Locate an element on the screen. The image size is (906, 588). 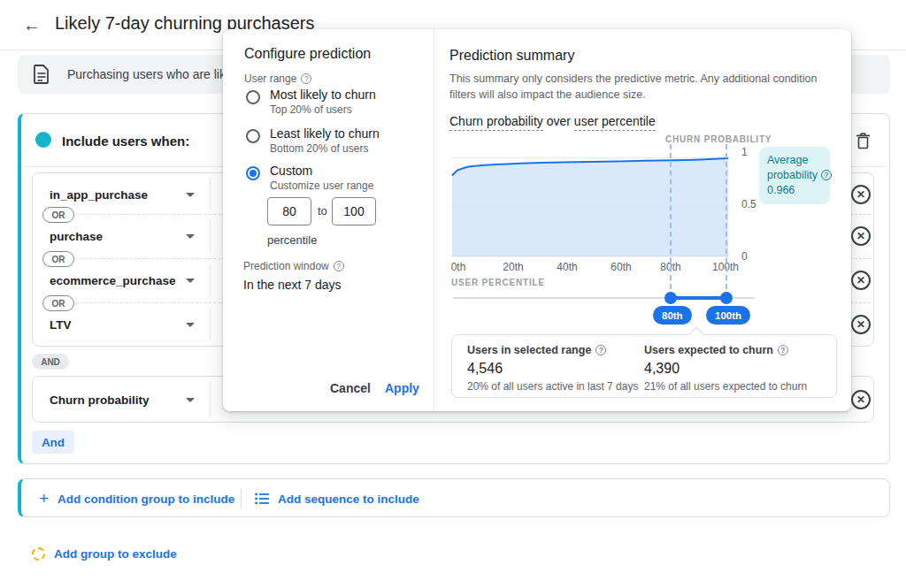
x-axis-caption: USER PERCENTILE is located at coordinates (498, 283).